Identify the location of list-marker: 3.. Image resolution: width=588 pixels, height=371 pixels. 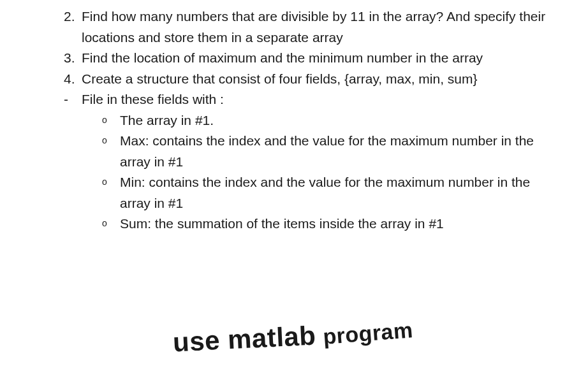
(73, 59).